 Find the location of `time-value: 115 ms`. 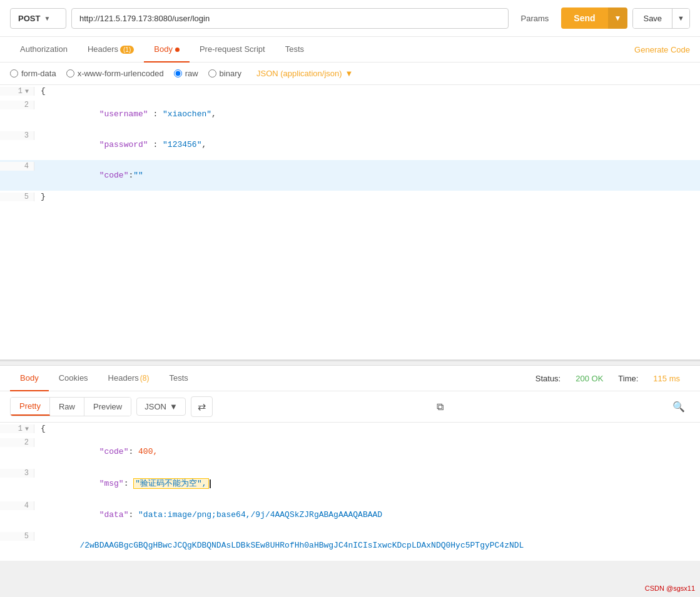

time-value: 115 ms is located at coordinates (667, 379).